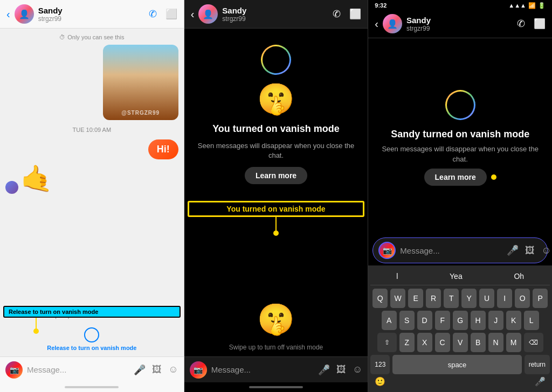  Describe the element at coordinates (276, 129) in the screenshot. I see `vanish-title-p2: You turned on vanish mode` at that location.